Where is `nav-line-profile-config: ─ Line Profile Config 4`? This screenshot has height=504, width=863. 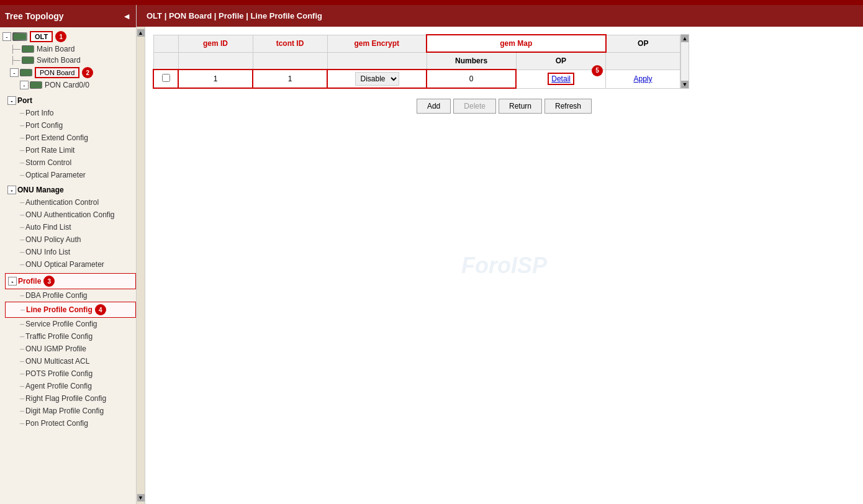 nav-line-profile-config: ─ Line Profile Config 4 is located at coordinates (71, 310).